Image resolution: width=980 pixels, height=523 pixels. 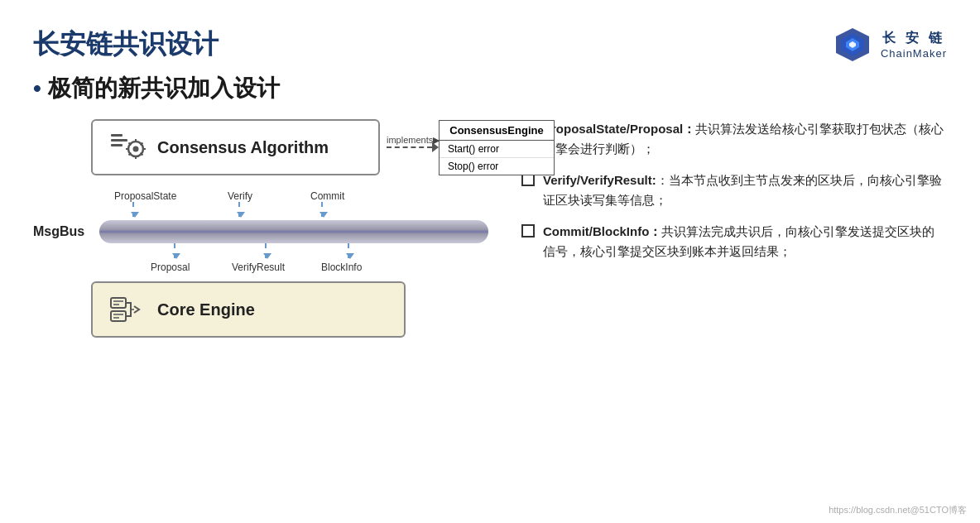 I want to click on point-3-bullet, so click(x=528, y=231).